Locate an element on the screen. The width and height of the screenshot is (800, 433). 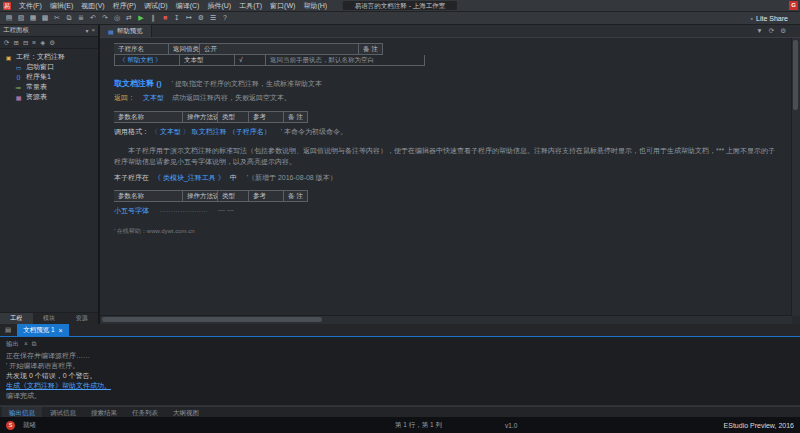
call-format-label: 调用格式： is located at coordinates (132, 132).